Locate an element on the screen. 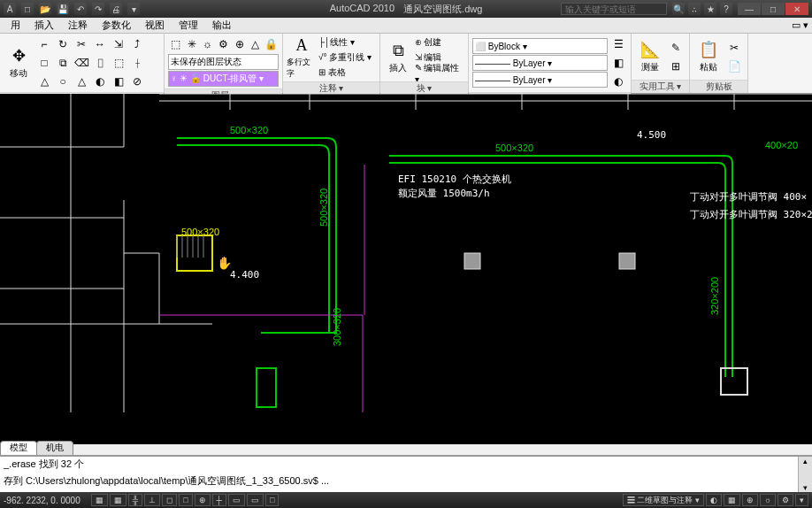 The width and height of the screenshot is (812, 508). prop-tool: ☰ is located at coordinates (618, 44).